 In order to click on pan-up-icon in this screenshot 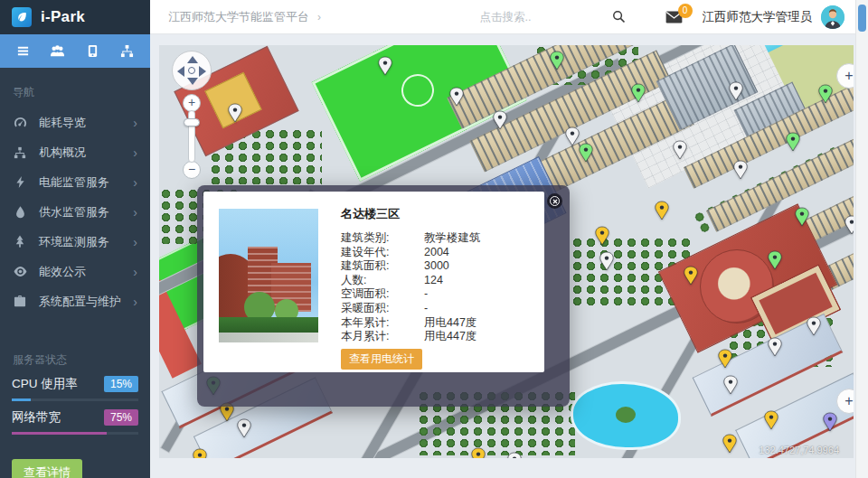, I will do `click(193, 60)`.